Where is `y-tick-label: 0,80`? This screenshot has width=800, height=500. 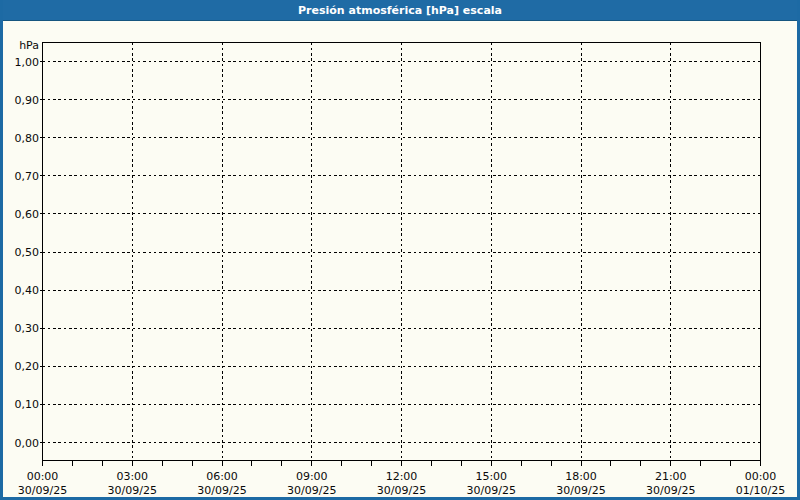 y-tick-label: 0,80 is located at coordinates (28, 138).